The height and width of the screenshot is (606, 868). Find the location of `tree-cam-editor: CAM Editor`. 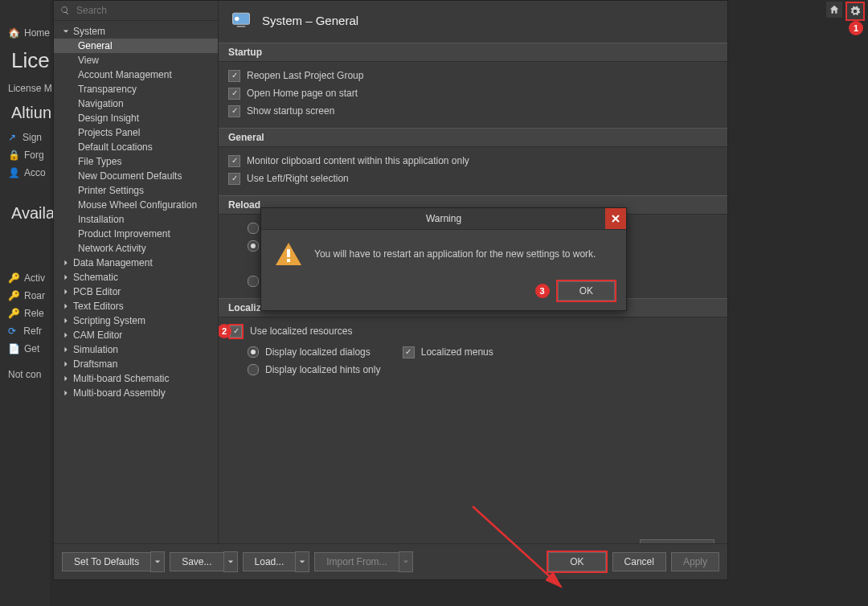

tree-cam-editor: CAM Editor is located at coordinates (136, 335).